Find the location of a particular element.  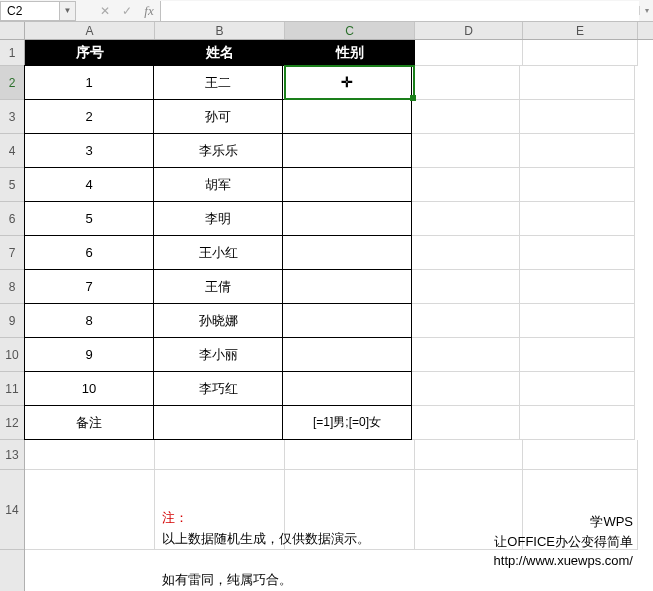

formula-cancel-button: ✕ is located at coordinates (105, 11).